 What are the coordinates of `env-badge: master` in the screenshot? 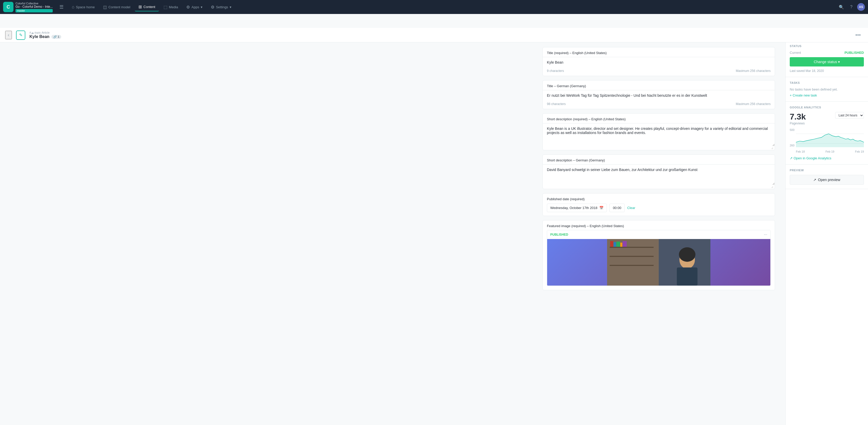 It's located at (34, 11).